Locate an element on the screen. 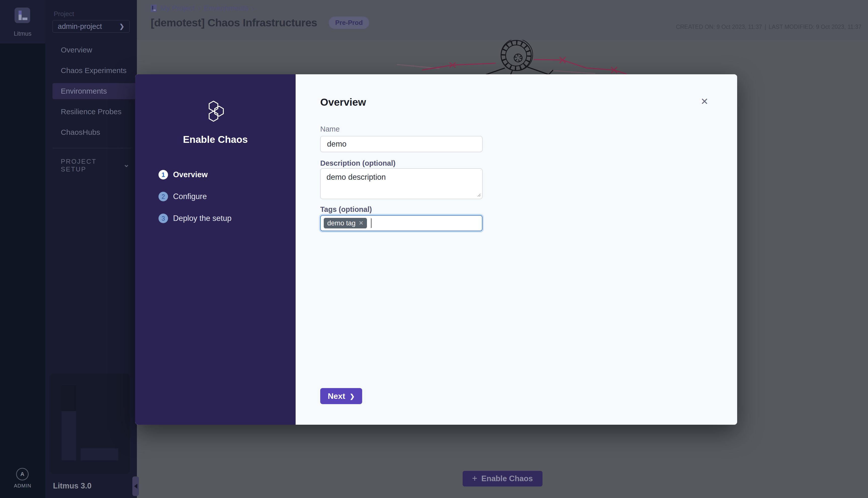  plus-icon: + is located at coordinates (475, 478).